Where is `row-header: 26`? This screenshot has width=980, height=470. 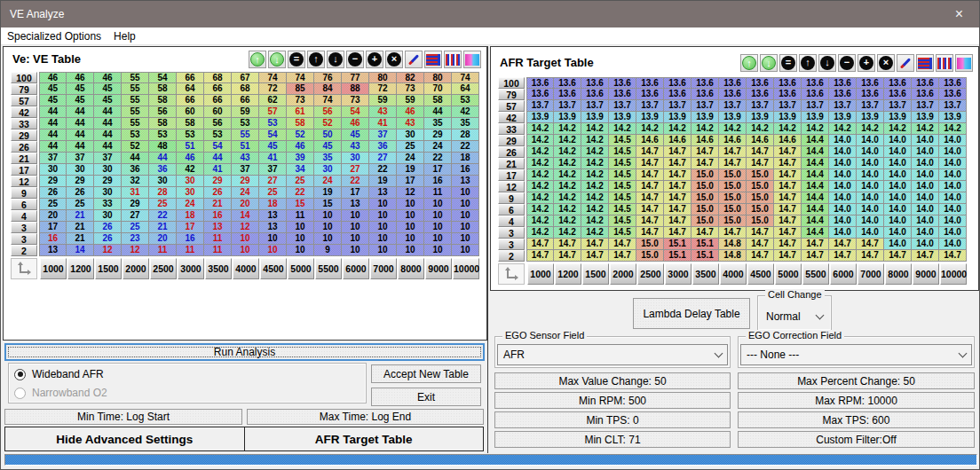 row-header: 26 is located at coordinates (24, 147).